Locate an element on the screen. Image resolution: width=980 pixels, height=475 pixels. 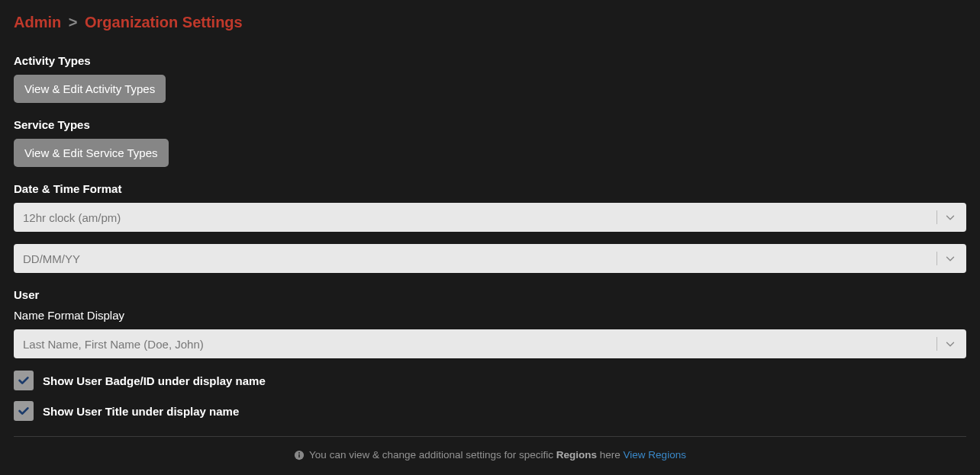
service-types-label: Service Types is located at coordinates (490, 125).